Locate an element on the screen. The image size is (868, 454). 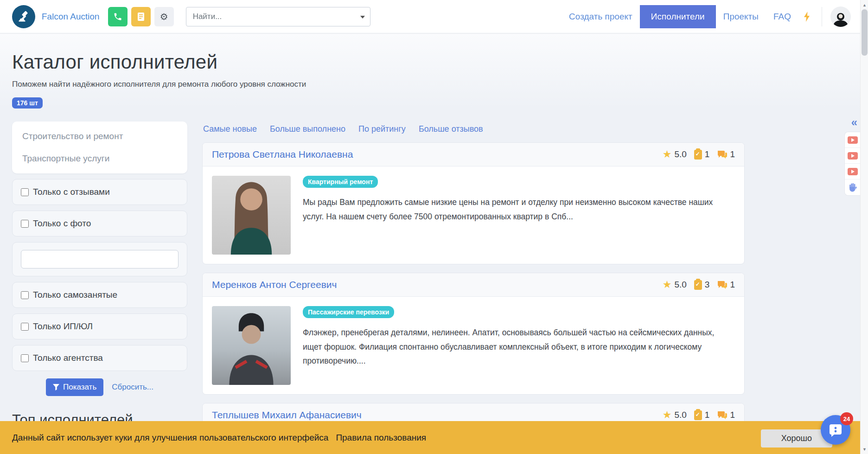
cookie-rules-link: Правила пользования is located at coordinates (381, 438).